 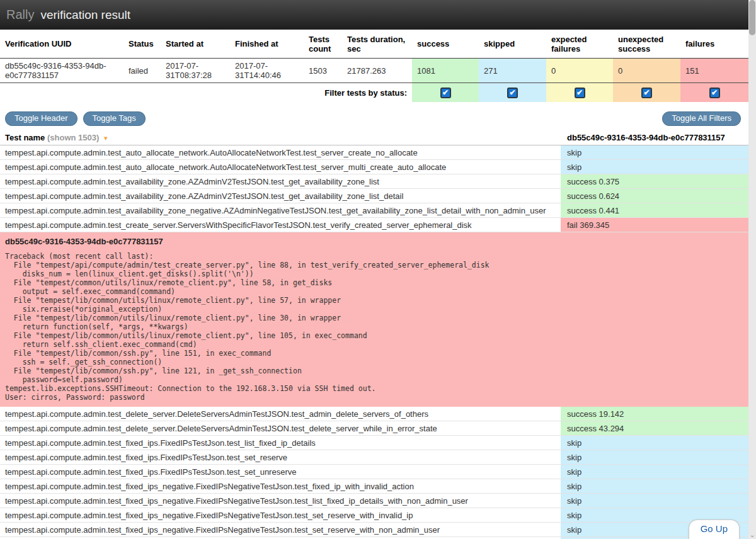 What do you see at coordinates (655, 181) in the screenshot?
I see `test-status-cell: success 0.375` at bounding box center [655, 181].